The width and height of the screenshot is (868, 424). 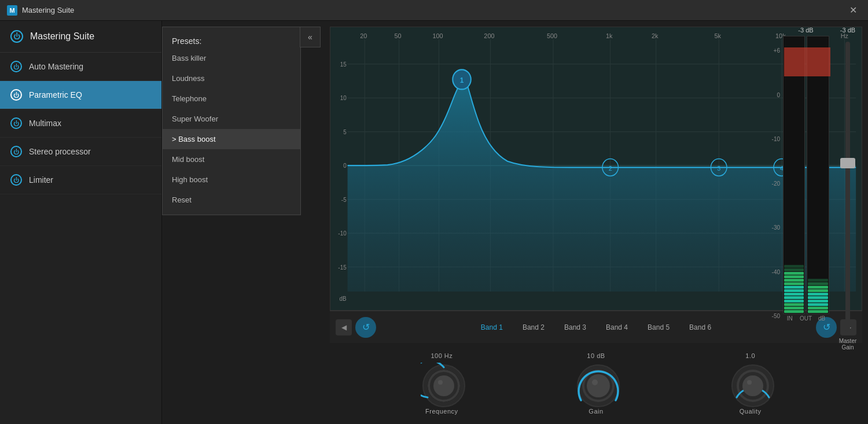 What do you see at coordinates (344, 200) in the screenshot?
I see `svg-text: -5` at bounding box center [344, 200].